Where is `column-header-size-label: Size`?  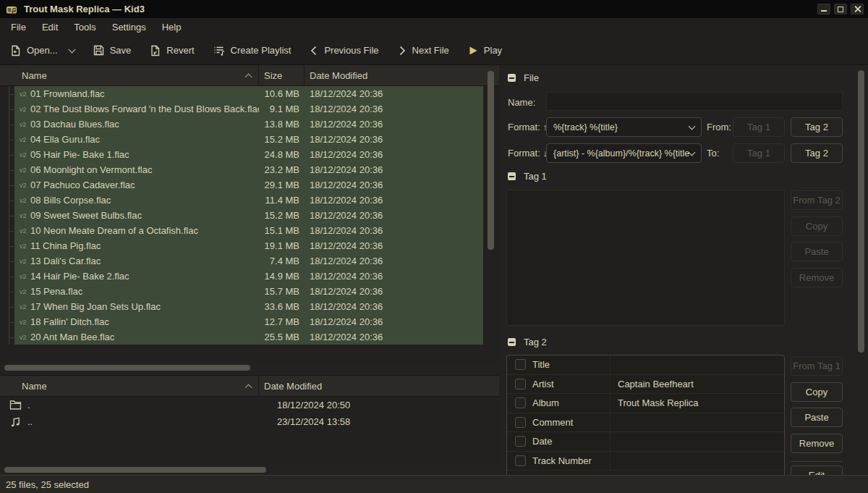
column-header-size-label: Size is located at coordinates (273, 75).